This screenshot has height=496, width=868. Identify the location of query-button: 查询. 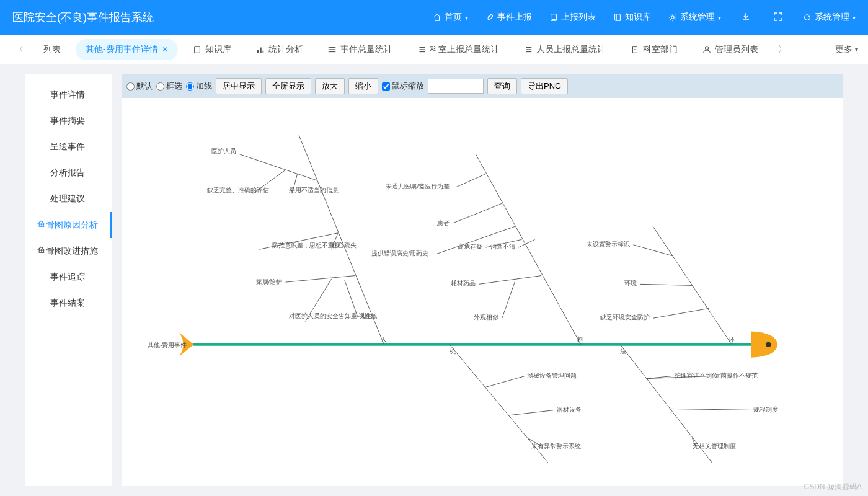
(502, 86).